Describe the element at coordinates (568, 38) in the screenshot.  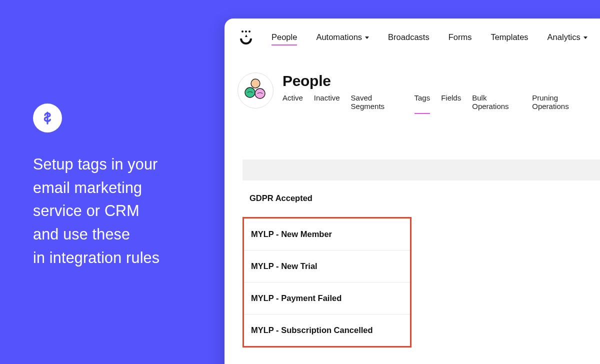
I see `nav-analytics: Analytics` at that location.